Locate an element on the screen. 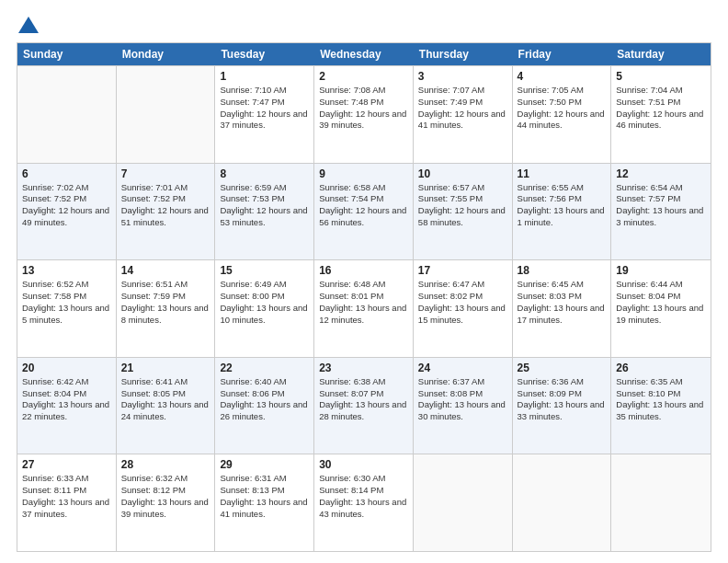 This screenshot has height=563, width=728. calendar-cell: 19Sunrise: 6:44 AM Sunset: 8:04 PM Dayli… is located at coordinates (661, 309).